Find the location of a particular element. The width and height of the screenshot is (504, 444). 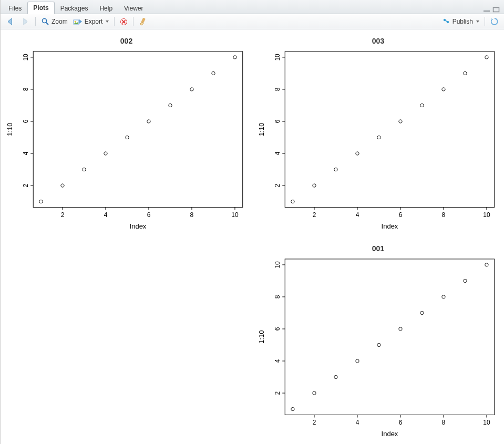

chevron-down-icon is located at coordinates (478, 22).